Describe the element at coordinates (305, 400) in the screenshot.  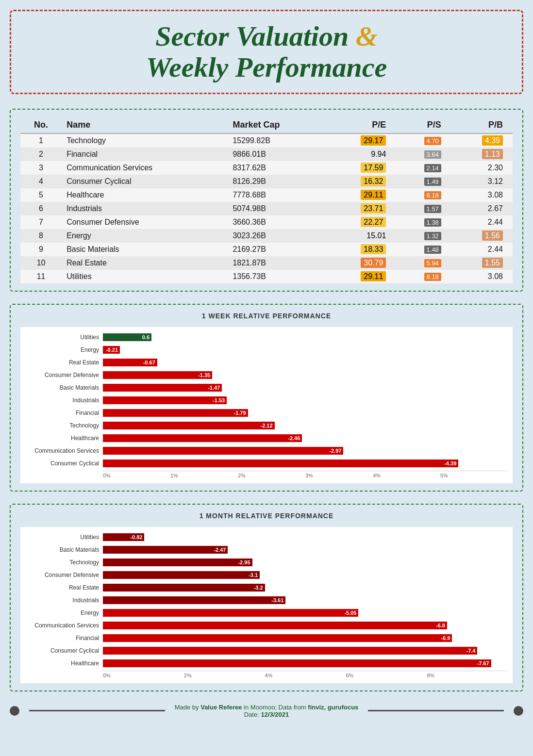
I see `bar-container: -1.53` at that location.